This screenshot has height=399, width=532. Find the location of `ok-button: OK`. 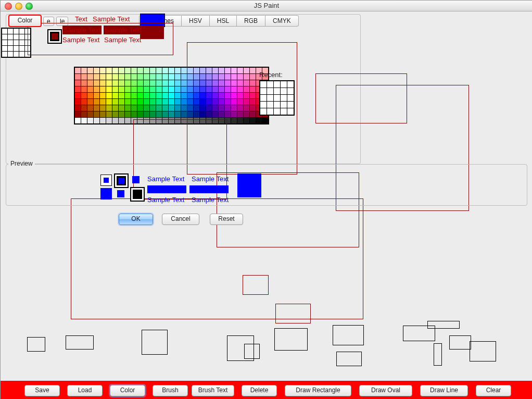

ok-button: OK is located at coordinates (136, 219).